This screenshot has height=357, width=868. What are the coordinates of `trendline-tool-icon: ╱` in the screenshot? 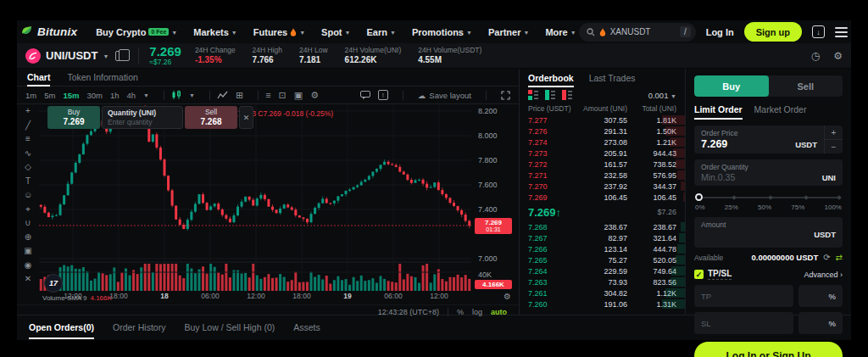 It's located at (28, 126).